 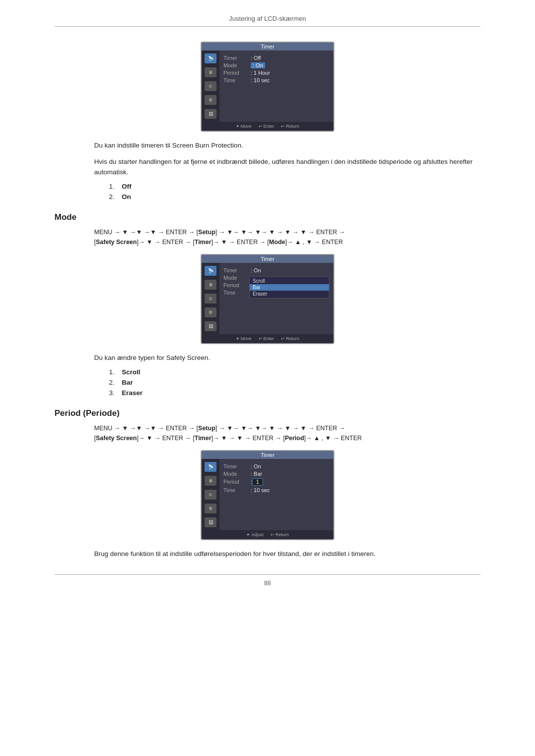 I want to click on sidebar-display-icon: 🖥, so click(x=211, y=72).